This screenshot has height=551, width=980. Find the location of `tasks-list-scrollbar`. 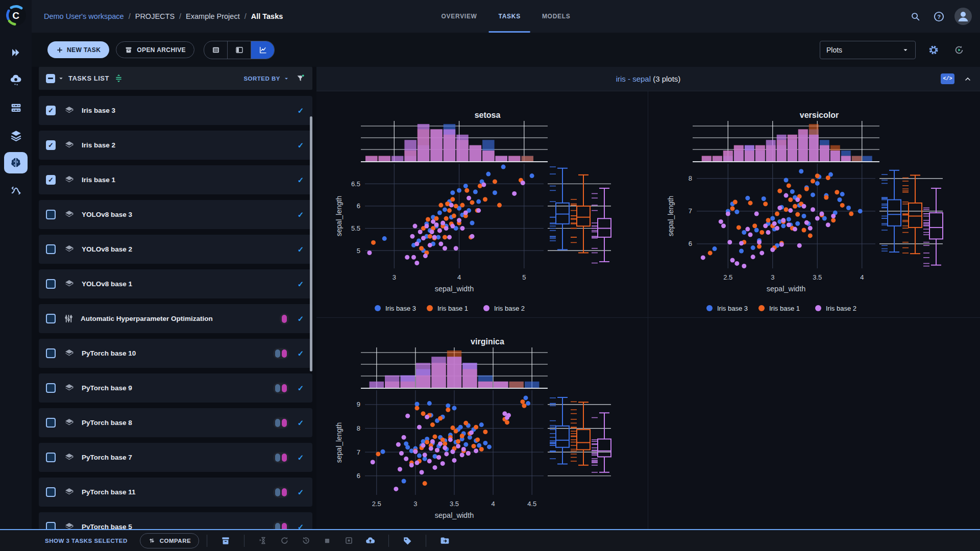

tasks-list-scrollbar is located at coordinates (311, 244).